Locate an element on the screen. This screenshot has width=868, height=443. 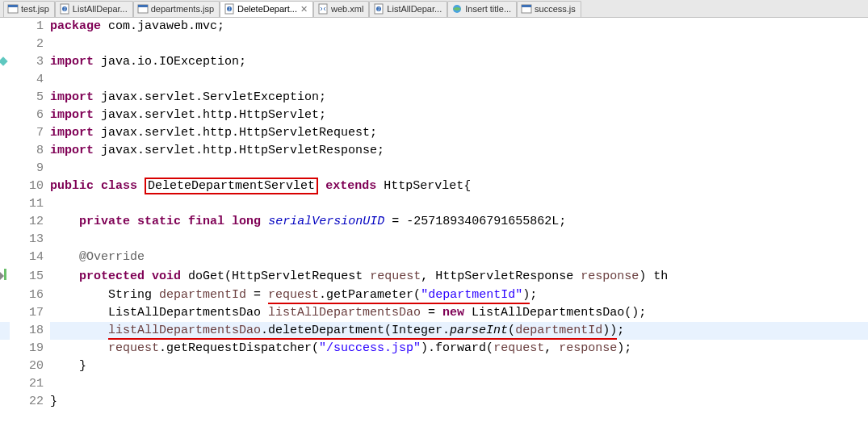
tab-insert-title: Insert title... is located at coordinates (482, 9).